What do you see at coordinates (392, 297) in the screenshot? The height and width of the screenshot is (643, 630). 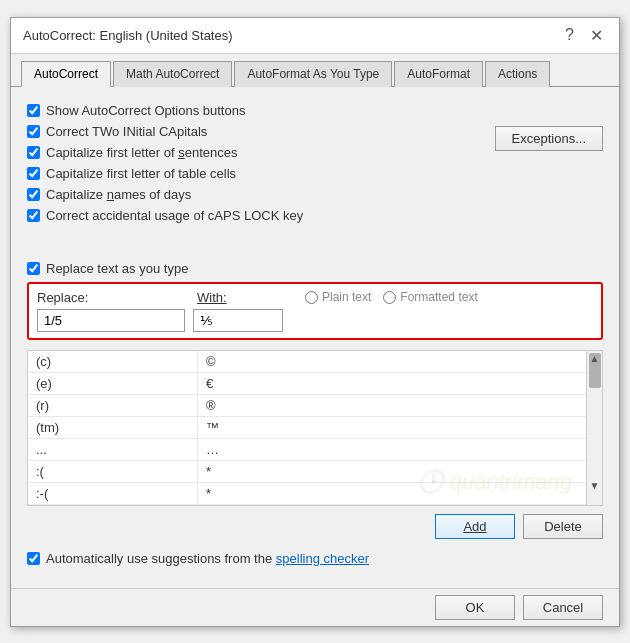 I see `radio-group: Plain text Formatted text` at bounding box center [392, 297].